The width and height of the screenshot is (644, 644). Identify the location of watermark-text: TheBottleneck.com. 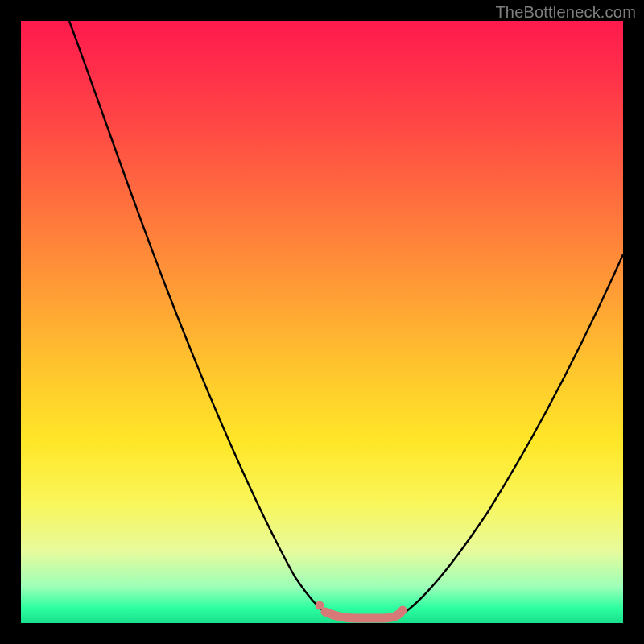
(565, 13).